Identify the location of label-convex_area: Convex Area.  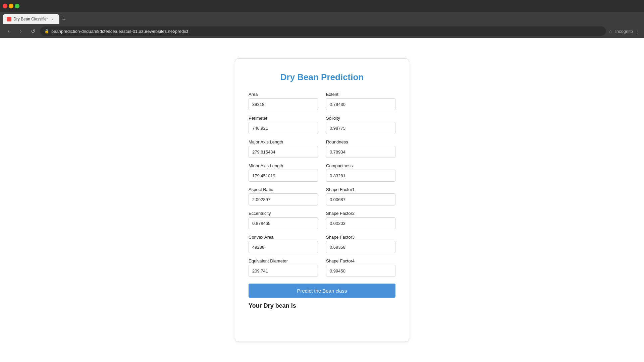
(283, 237).